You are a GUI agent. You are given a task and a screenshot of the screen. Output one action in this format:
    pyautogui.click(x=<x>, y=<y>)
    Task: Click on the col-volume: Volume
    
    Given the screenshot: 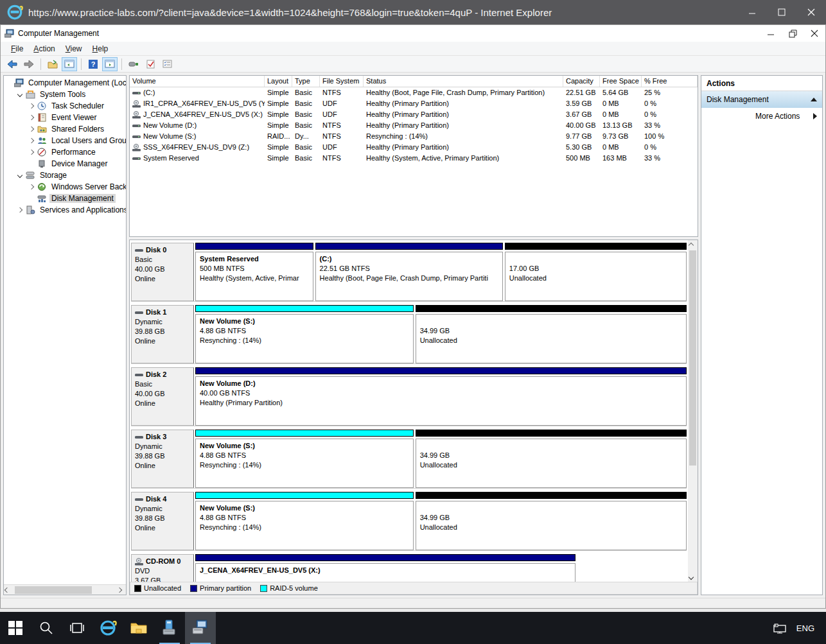 What is the action you would take?
    pyautogui.click(x=197, y=81)
    